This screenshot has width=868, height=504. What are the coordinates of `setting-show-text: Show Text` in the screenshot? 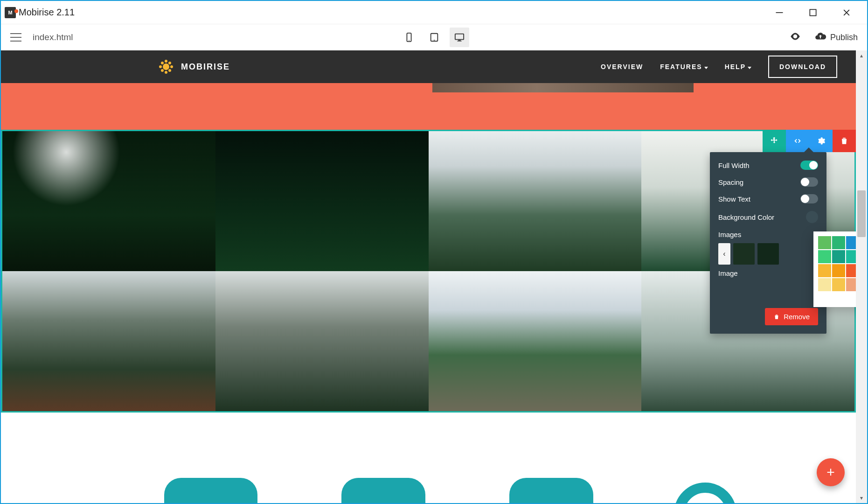 It's located at (768, 199).